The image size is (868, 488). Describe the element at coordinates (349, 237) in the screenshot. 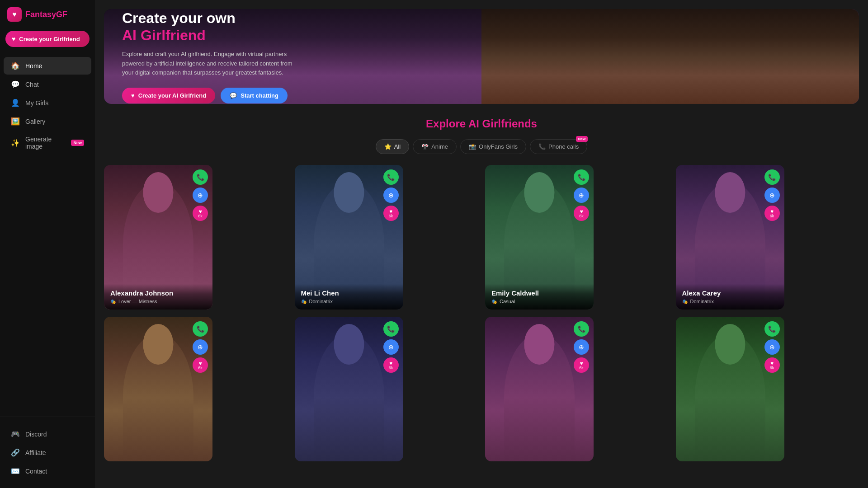

I see `girl-card: 📞 ⊕ ♥ 6k Mei Li Chen 🎭 Dominatrix` at that location.